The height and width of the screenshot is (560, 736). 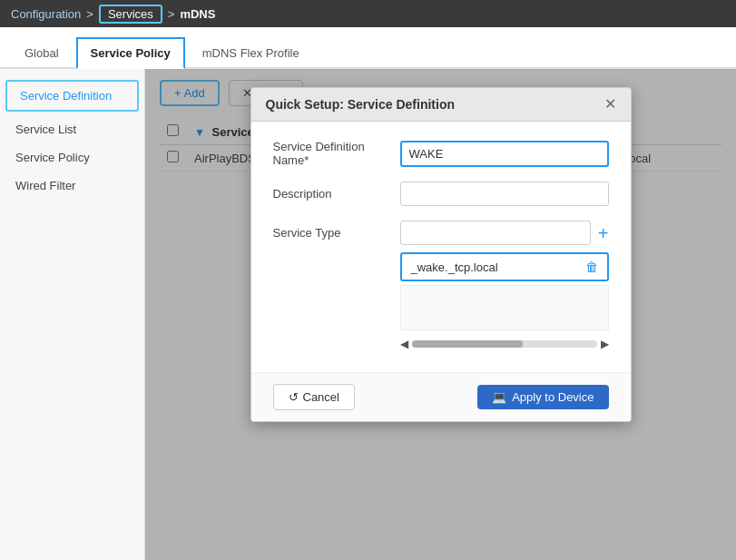 What do you see at coordinates (505, 154) in the screenshot?
I see `service-definition-name-input` at bounding box center [505, 154].